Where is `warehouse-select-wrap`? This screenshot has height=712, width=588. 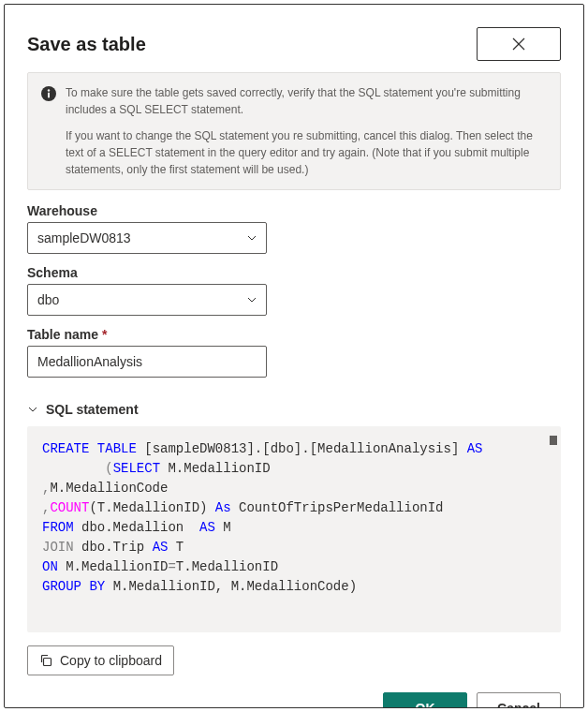 warehouse-select-wrap is located at coordinates (147, 238).